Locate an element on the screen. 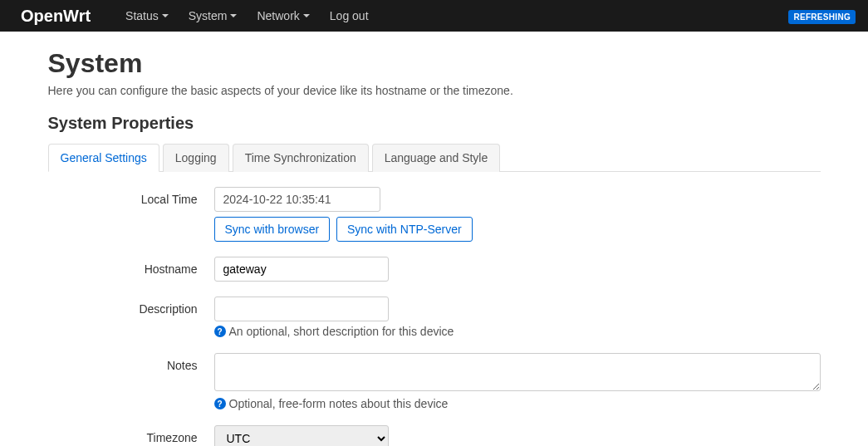  nav-right: REFRESHING is located at coordinates (822, 16).